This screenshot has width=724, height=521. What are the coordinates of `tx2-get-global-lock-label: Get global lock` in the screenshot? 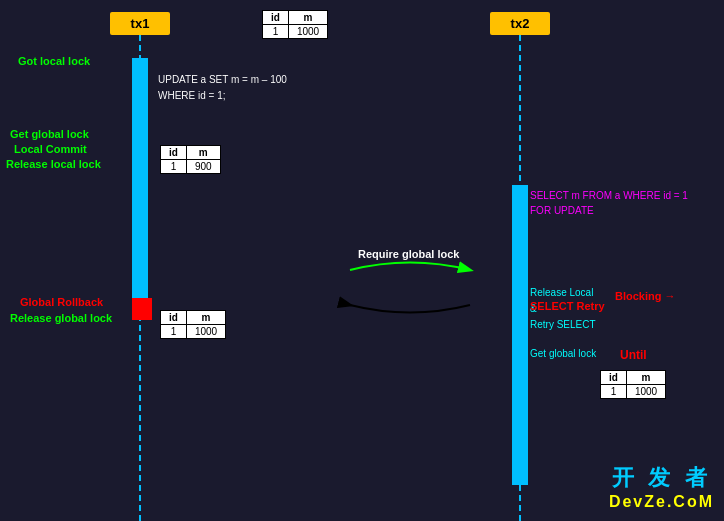 It's located at (563, 354).